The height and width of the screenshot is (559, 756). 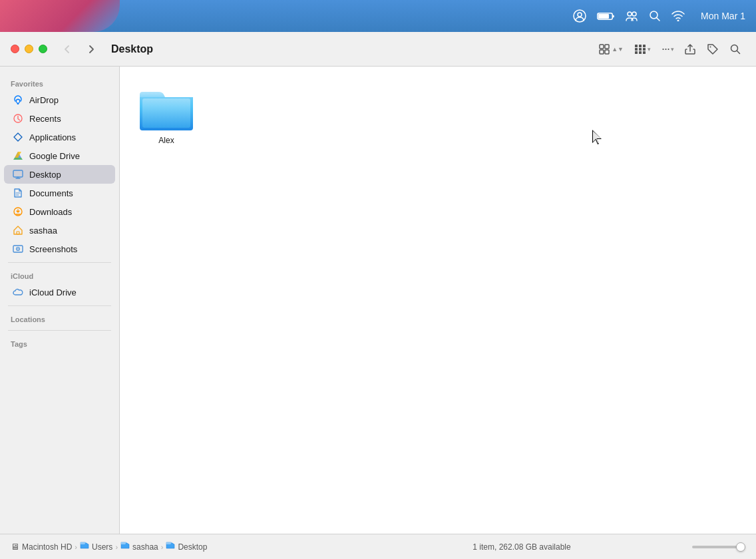 What do you see at coordinates (580, 16) in the screenshot?
I see `portrait-icon` at bounding box center [580, 16].